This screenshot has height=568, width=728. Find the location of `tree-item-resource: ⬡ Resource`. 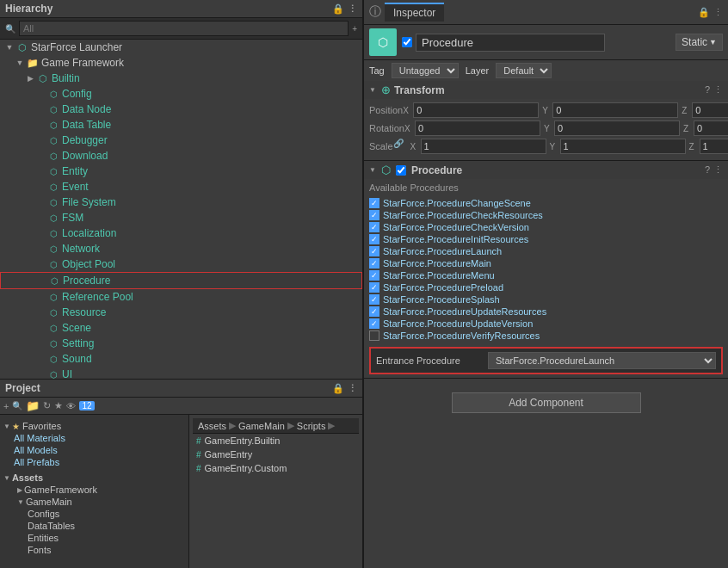

tree-item-resource: ⬡ Resource is located at coordinates (181, 312).